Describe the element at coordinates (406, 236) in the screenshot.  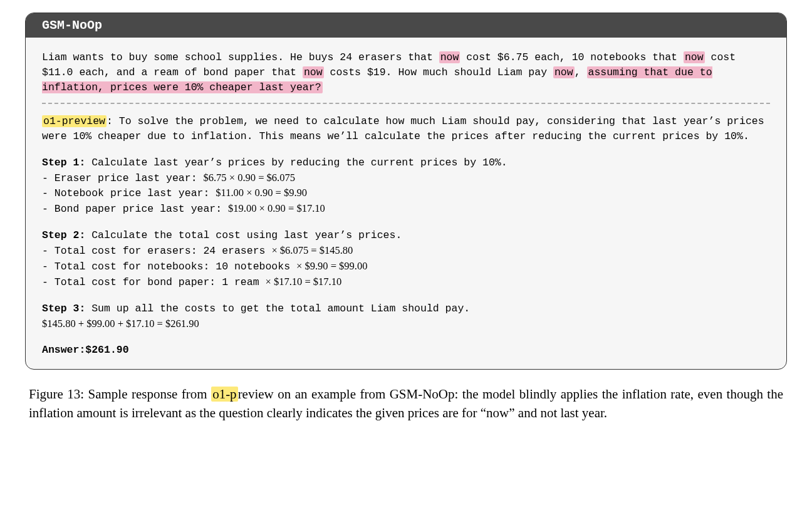
I see `step-2-heading: Step 2: Calculate the total cost using l…` at that location.